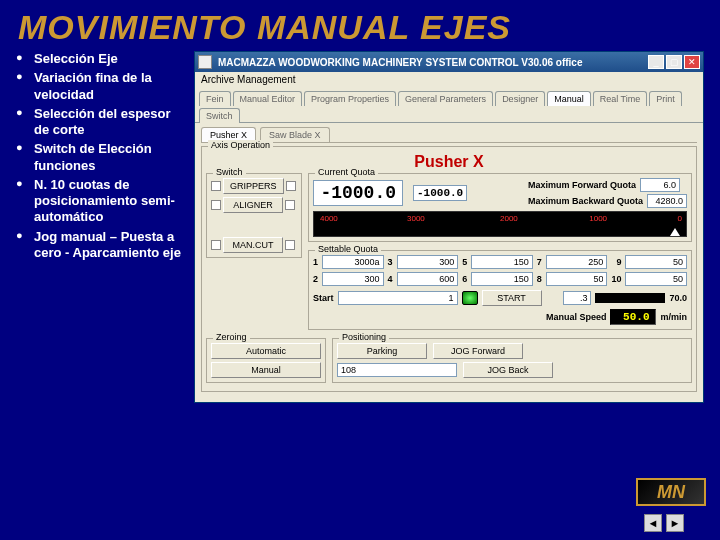 Image resolution: width=720 pixels, height=540 pixels. I want to click on start-label: Start, so click(324, 298).